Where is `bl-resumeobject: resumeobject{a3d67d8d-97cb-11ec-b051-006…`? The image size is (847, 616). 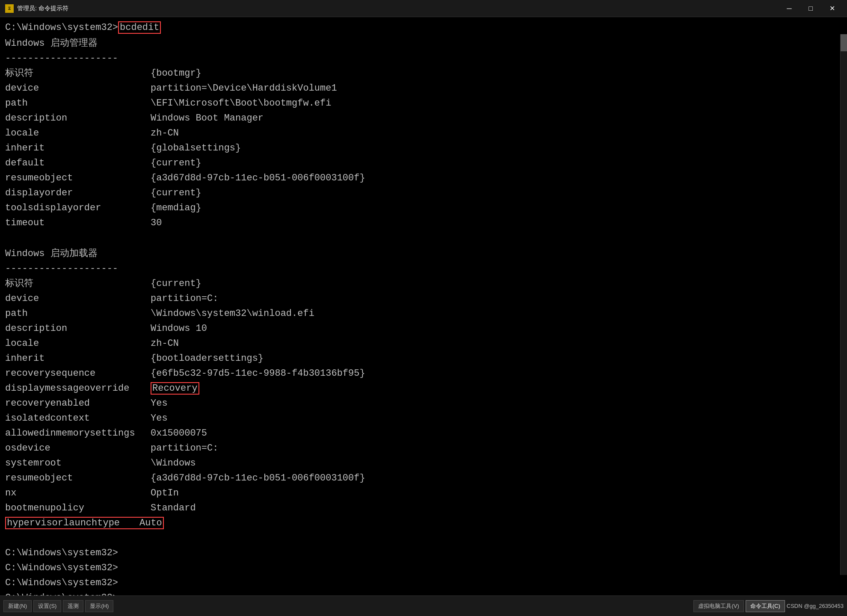 bl-resumeobject: resumeobject{a3d67d8d-97cb-11ec-b051-006… is located at coordinates (424, 478).